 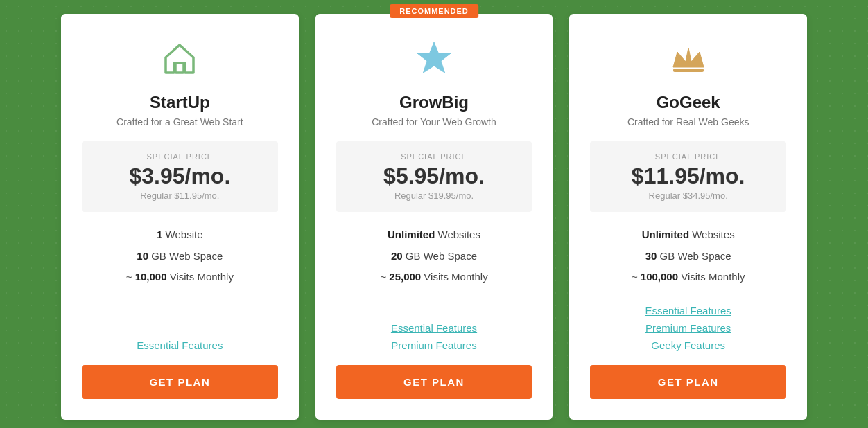 I want to click on plan-name: GrowBig, so click(x=434, y=102).